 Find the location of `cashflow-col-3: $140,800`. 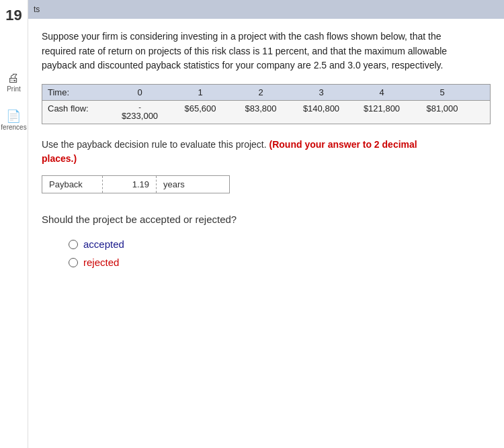

cashflow-col-3: $140,800 is located at coordinates (321, 112).